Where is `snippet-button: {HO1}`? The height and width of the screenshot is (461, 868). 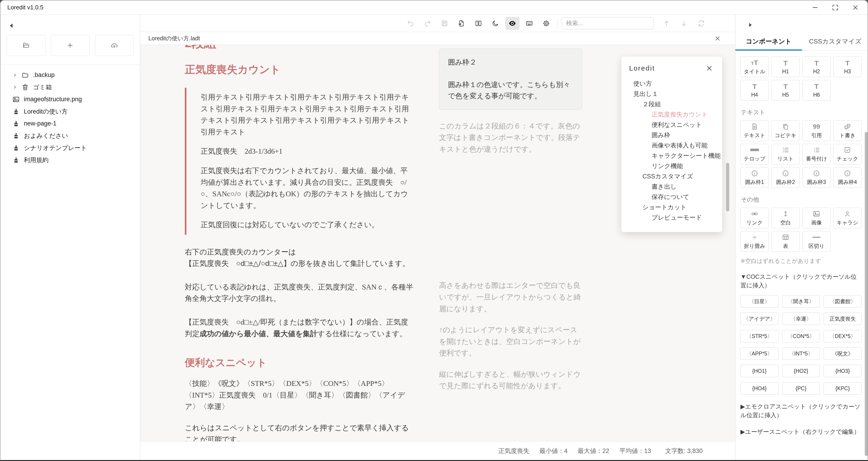 snippet-button: {HO1} is located at coordinates (760, 371).